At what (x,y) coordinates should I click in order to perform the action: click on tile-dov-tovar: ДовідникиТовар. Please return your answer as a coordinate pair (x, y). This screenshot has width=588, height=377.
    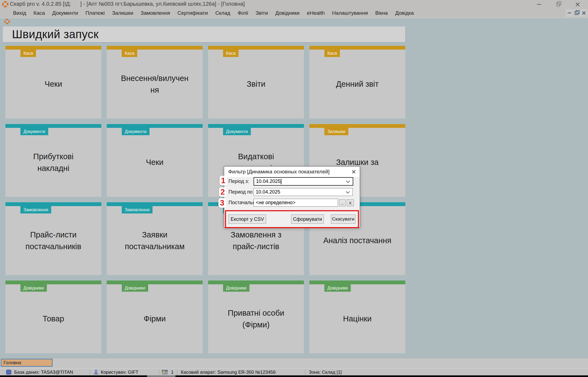
    Looking at the image, I should click on (53, 317).